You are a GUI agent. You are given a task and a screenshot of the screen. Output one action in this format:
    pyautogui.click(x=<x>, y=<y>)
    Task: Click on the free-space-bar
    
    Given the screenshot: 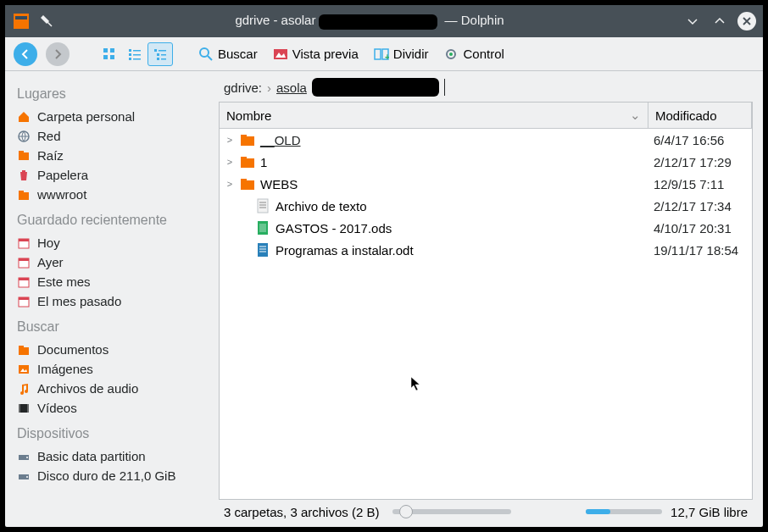 What is the action you would take?
    pyautogui.click(x=624, y=512)
    